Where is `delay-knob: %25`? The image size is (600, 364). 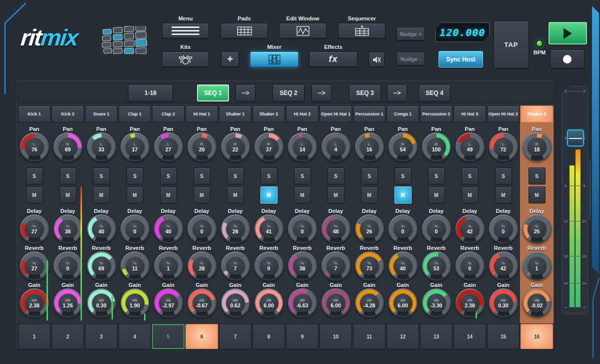 delay-knob: %25 is located at coordinates (537, 229).